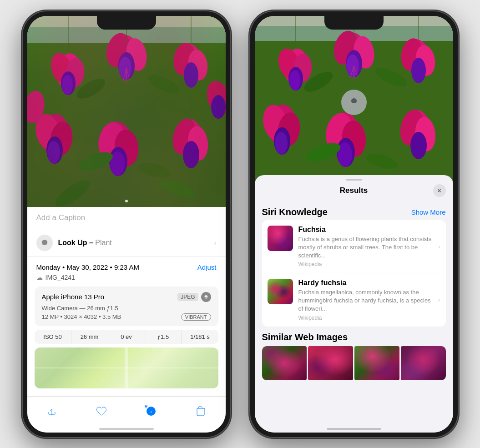 The height and width of the screenshot is (448, 480). What do you see at coordinates (196, 317) in the screenshot?
I see `vibrant-badge: VIBRANT` at bounding box center [196, 317].